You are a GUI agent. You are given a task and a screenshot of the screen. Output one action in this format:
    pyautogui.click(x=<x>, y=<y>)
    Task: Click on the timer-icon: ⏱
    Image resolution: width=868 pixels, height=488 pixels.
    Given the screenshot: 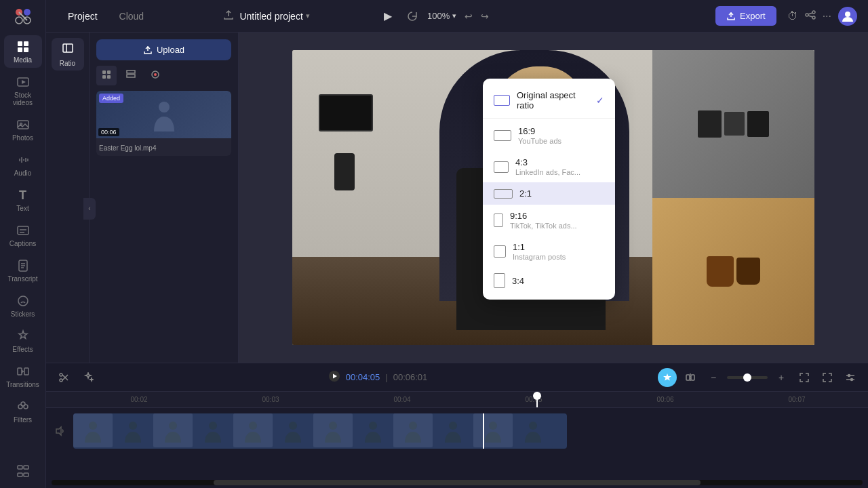 What is the action you would take?
    pyautogui.click(x=793, y=16)
    